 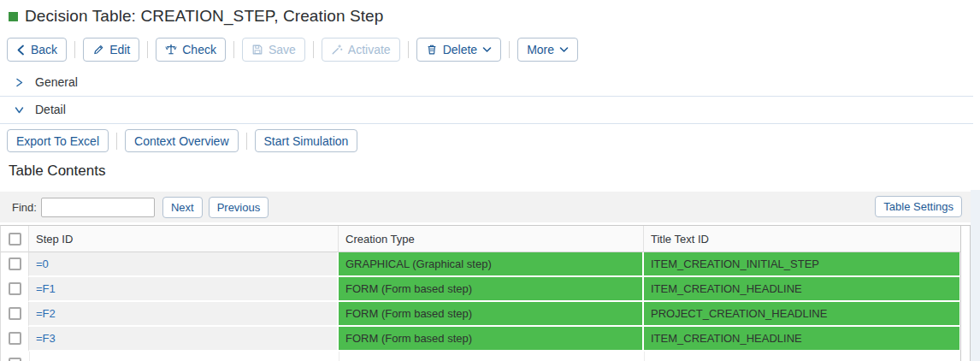 I want to click on export-to-excel-button: Export To Excel, so click(x=58, y=140).